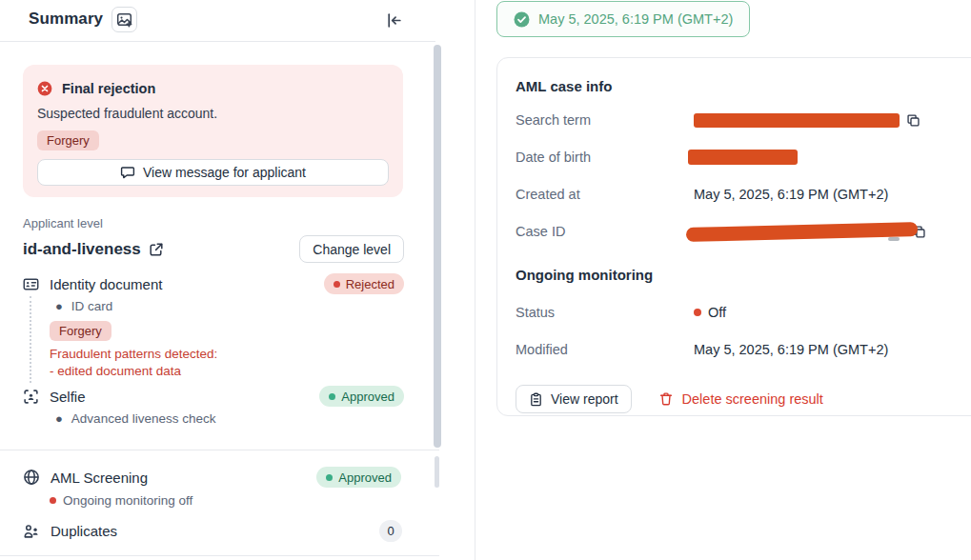 Image resolution: width=971 pixels, height=560 pixels. I want to click on off-status-dot, so click(698, 312).